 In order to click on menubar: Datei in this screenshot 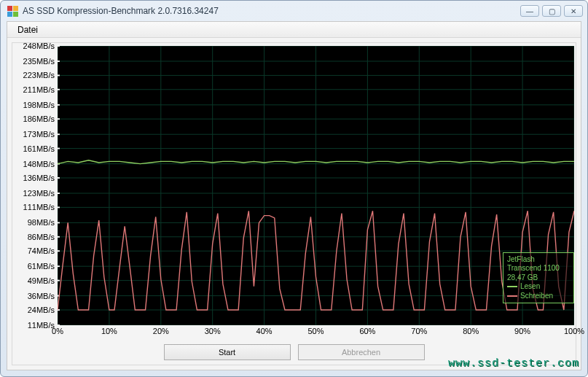, I will do `click(294, 30)`.